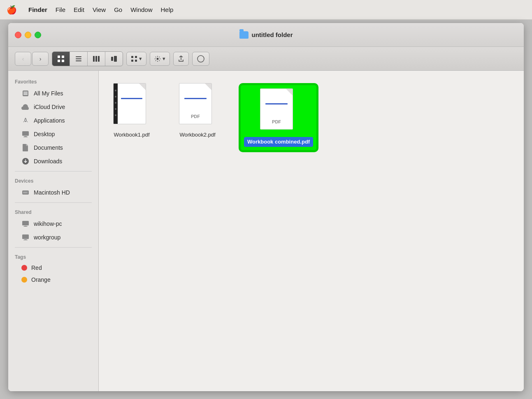 Image resolution: width=532 pixels, height=399 pixels. I want to click on menu-help: Help, so click(167, 10).